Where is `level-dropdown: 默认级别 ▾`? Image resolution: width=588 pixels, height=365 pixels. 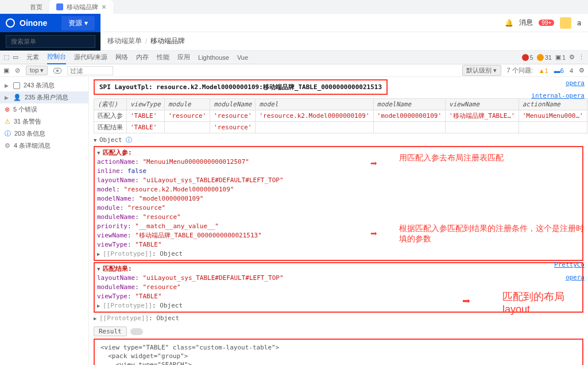
level-dropdown: 默认级别 ▾ is located at coordinates (481, 70).